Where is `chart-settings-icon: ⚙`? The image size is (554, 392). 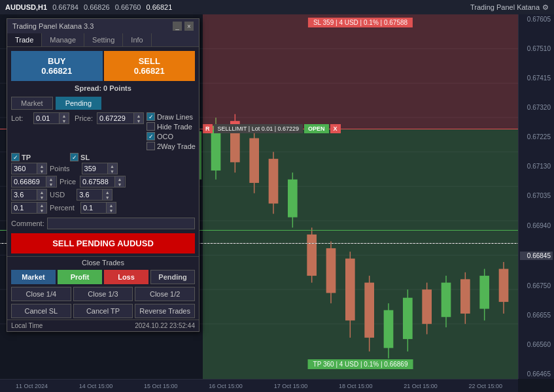
chart-settings-icon: ⚙ is located at coordinates (545, 8).